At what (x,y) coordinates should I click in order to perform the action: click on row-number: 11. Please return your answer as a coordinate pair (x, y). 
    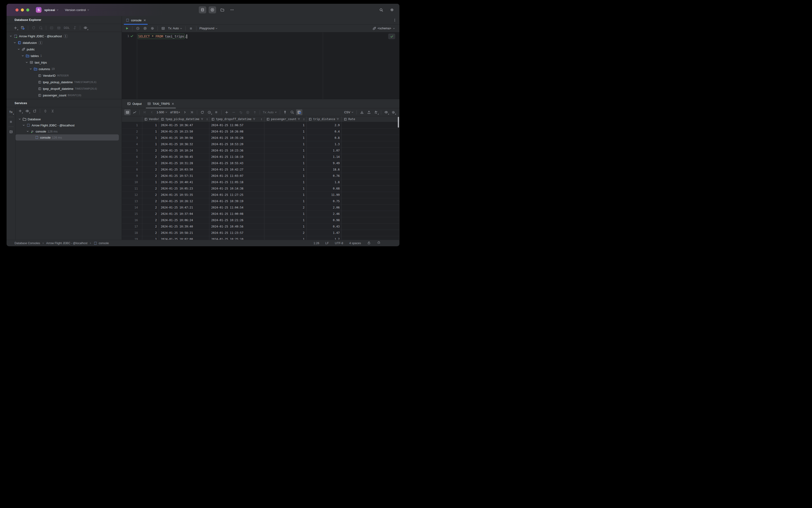
    Looking at the image, I should click on (132, 189).